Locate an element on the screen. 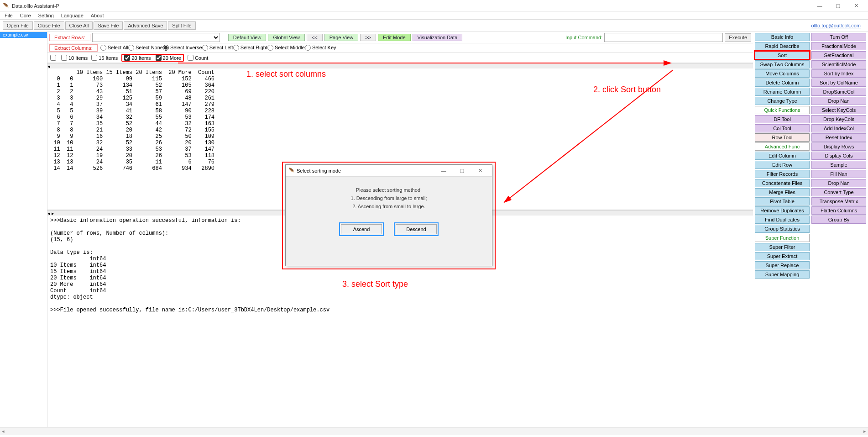  select-radio-select-key: Select Key is located at coordinates (320, 47).